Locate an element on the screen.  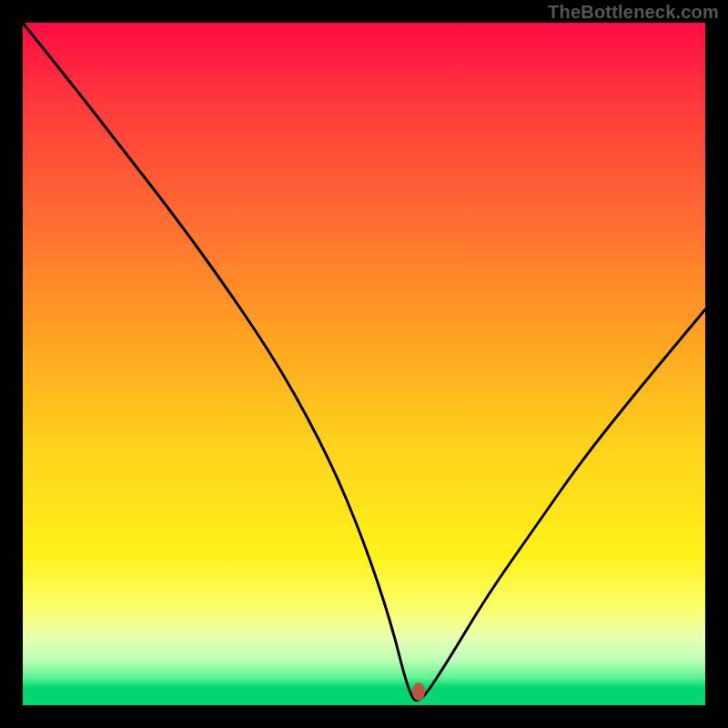
watermark-text: TheBottleneck.com is located at coordinates (633, 13).